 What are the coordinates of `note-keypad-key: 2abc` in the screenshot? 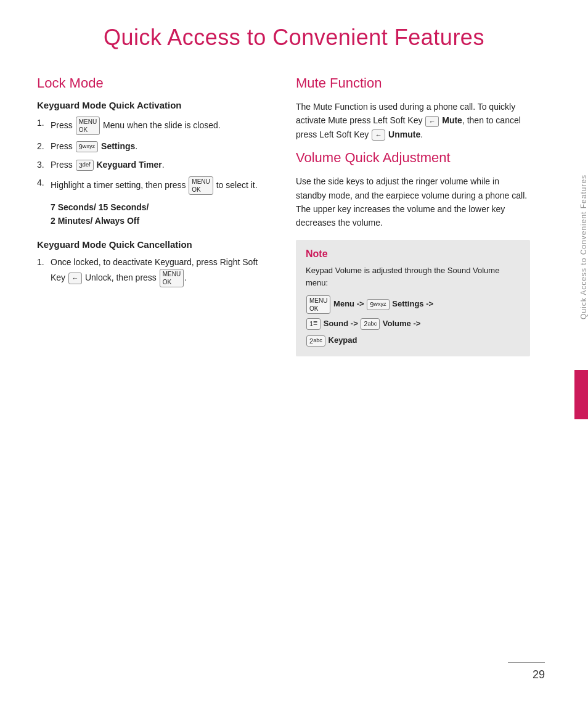 It's located at (316, 341).